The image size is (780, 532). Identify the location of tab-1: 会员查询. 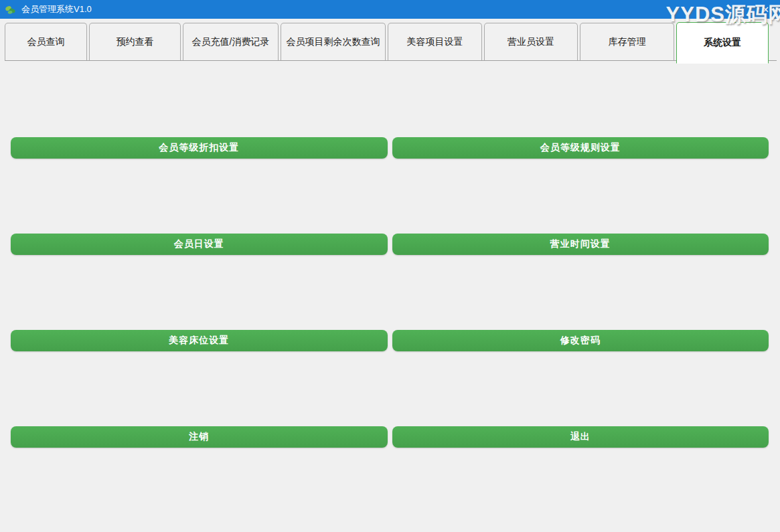
(46, 41).